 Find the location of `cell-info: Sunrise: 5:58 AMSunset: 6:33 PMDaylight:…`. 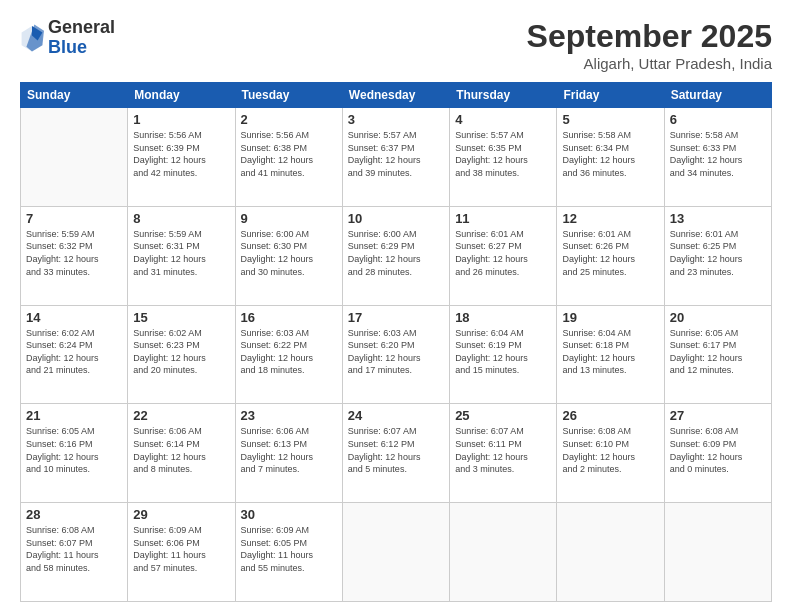

cell-info: Sunrise: 5:58 AMSunset: 6:33 PMDaylight:… is located at coordinates (718, 154).